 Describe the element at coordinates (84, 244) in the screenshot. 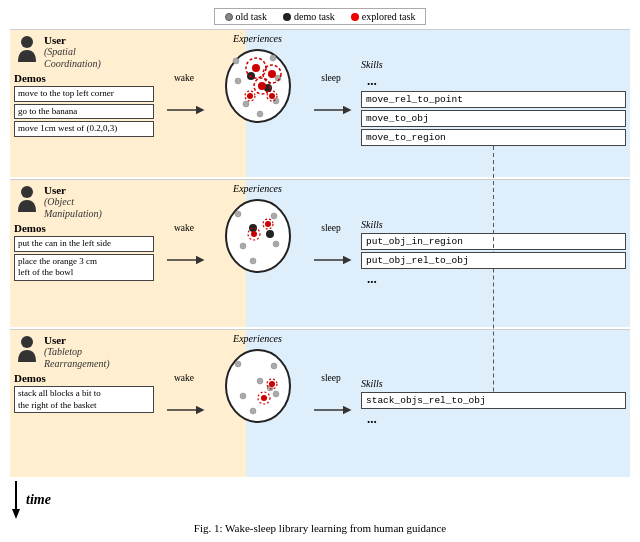

I see `demo-box-2-1: put the can in the left side` at that location.